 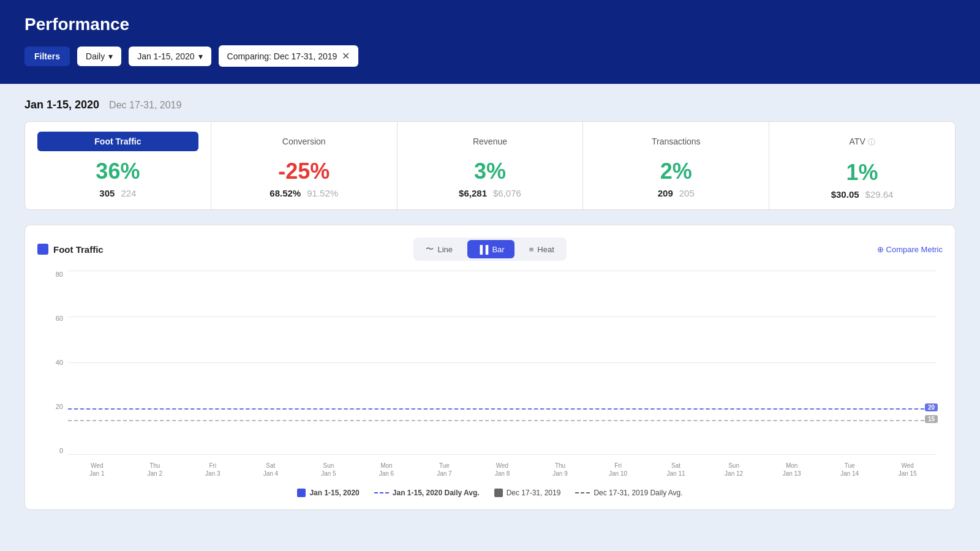 What do you see at coordinates (507, 193) in the screenshot?
I see `metric-val-secondary: $6,076` at bounding box center [507, 193].